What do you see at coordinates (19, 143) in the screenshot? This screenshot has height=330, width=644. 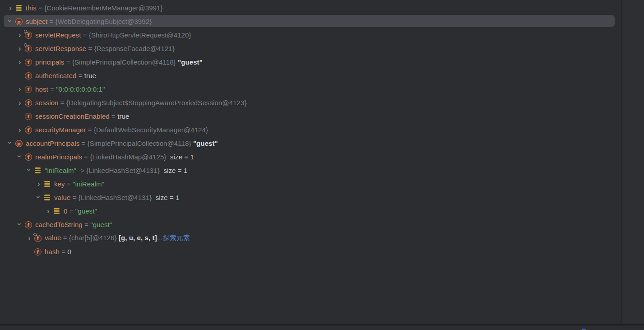 I see `property-icon: p` at bounding box center [19, 143].